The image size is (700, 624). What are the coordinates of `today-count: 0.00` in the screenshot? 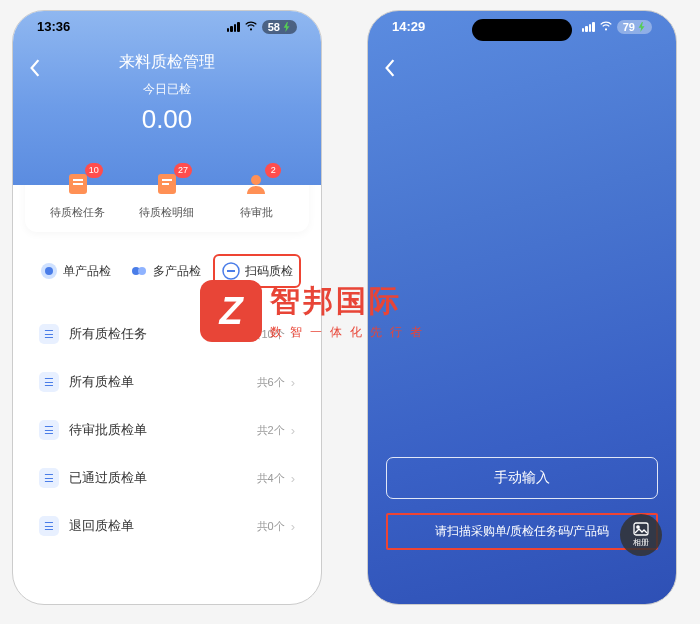 It's located at (167, 120).